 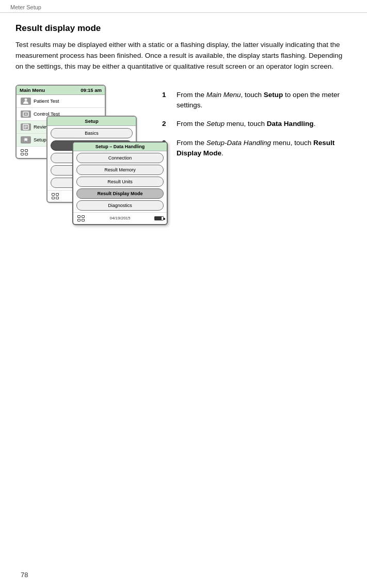 What do you see at coordinates (120, 170) in the screenshot?
I see `data-handling-result-memory: Result Memory` at bounding box center [120, 170].